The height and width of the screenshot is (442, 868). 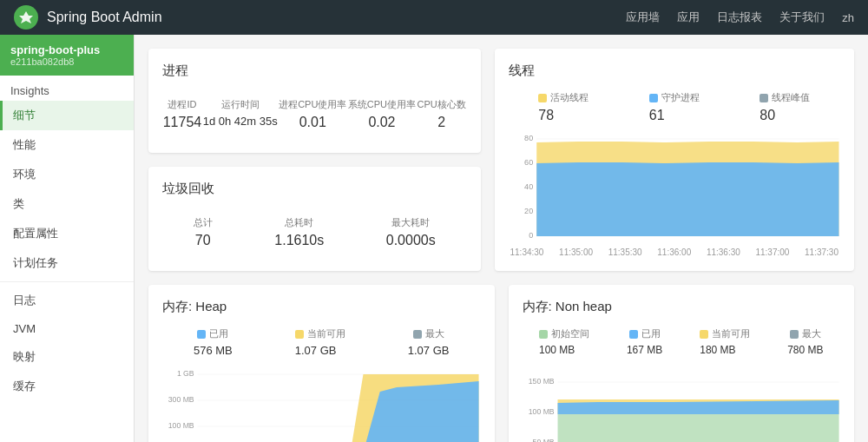 What do you see at coordinates (688, 17) in the screenshot?
I see `nav-app: 应用` at bounding box center [688, 17].